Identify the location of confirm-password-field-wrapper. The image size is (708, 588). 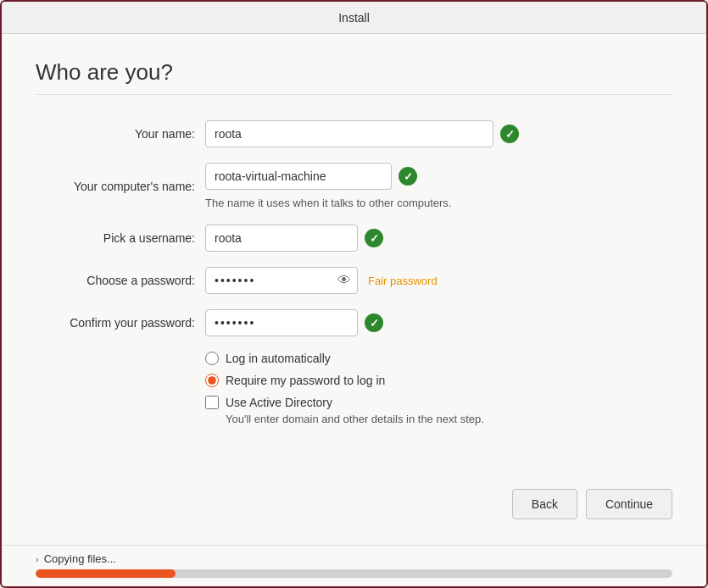
(439, 323).